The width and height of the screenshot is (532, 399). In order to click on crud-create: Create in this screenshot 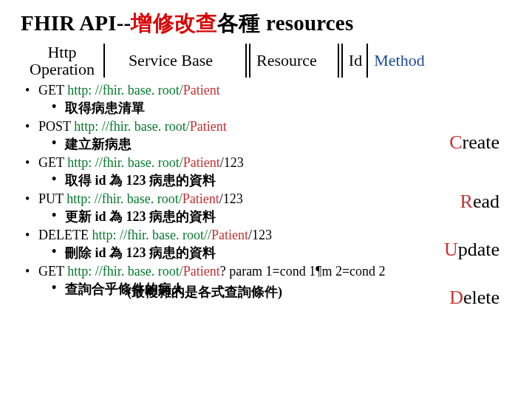, I will do `click(474, 143)`.